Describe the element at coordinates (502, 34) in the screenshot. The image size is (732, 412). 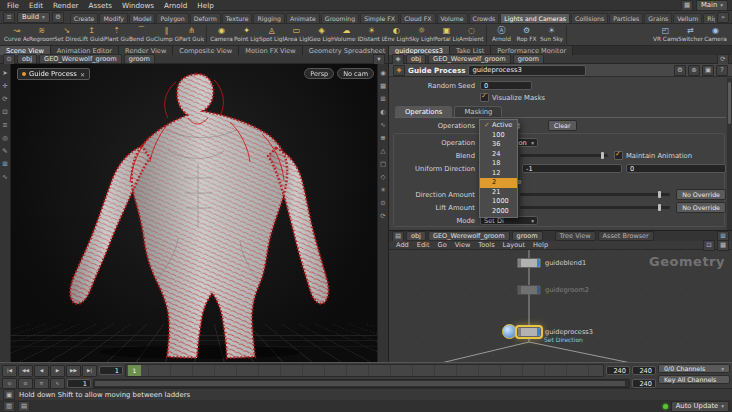
I see `shelf-tool: Ⓐ Arnold` at that location.